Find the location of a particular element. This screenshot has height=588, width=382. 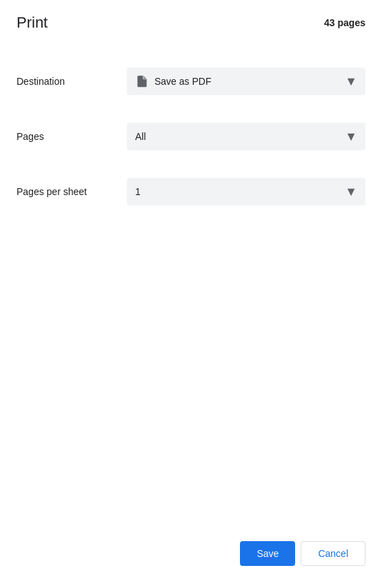

pages-dropdown-arrow: ▼ is located at coordinates (351, 136).